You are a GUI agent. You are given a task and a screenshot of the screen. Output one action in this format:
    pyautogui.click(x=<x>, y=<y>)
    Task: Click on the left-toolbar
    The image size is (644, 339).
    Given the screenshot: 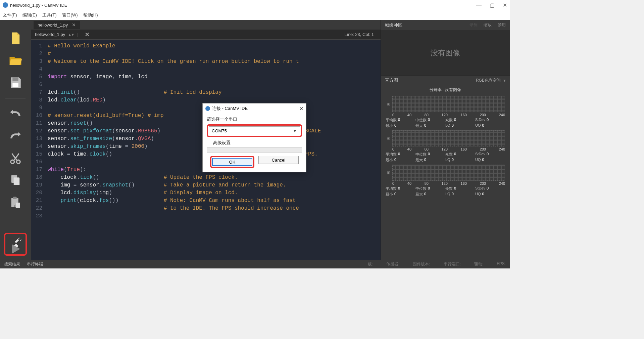 What is the action you would take?
    pyautogui.click(x=15, y=140)
    